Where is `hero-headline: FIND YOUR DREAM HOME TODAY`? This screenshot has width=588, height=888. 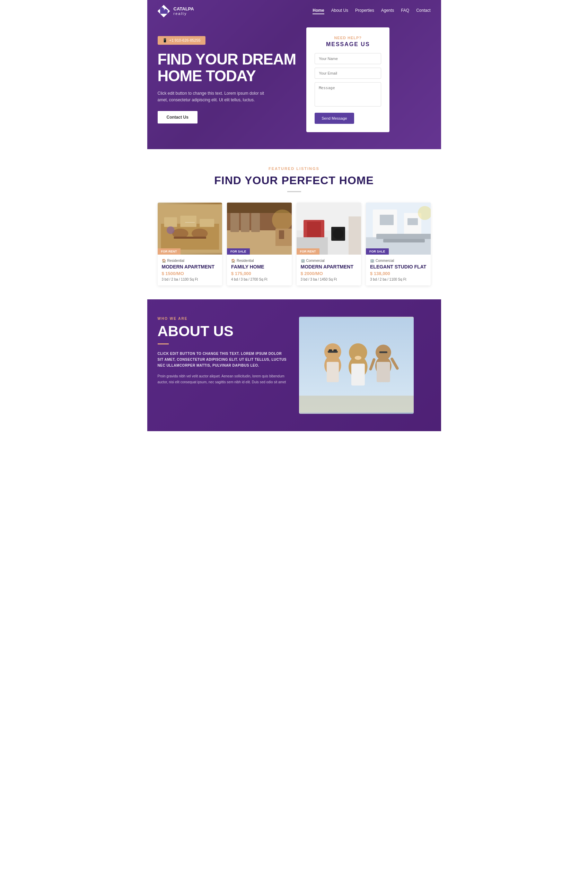
hero-headline: FIND YOUR DREAM HOME TODAY is located at coordinates (229, 68).